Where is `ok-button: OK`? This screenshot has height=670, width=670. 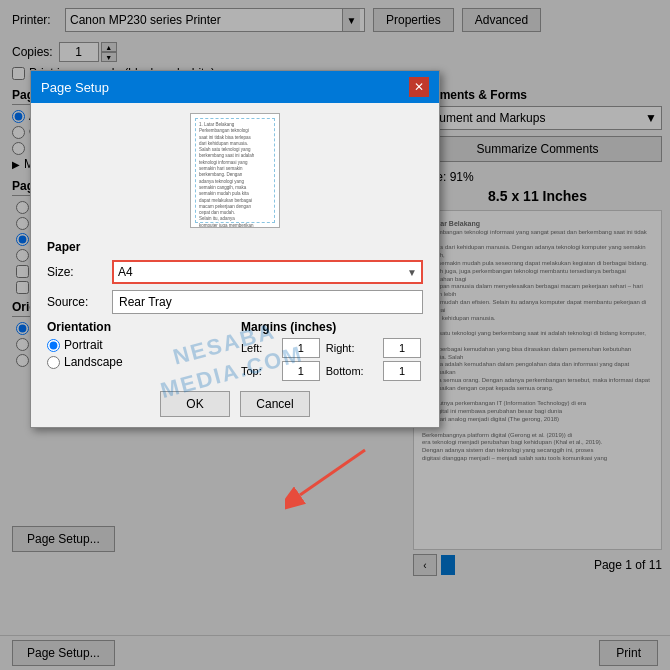 ok-button: OK is located at coordinates (195, 404).